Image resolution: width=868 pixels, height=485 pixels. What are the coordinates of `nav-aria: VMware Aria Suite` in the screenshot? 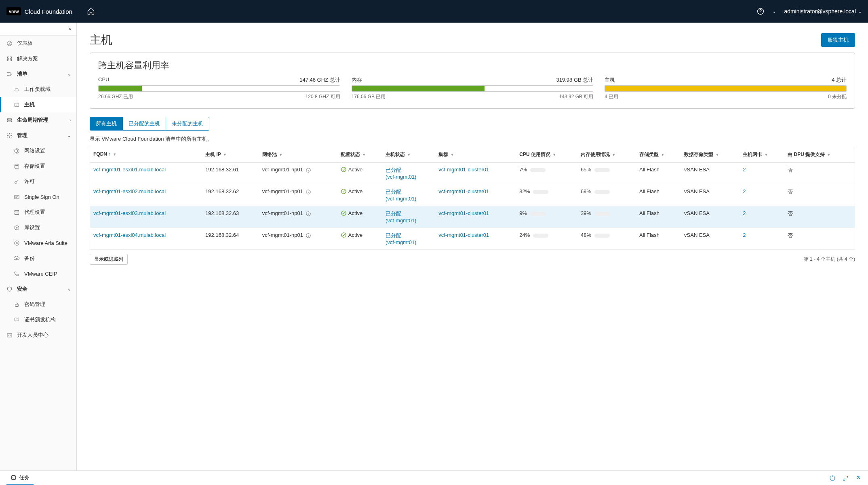 It's located at (38, 243).